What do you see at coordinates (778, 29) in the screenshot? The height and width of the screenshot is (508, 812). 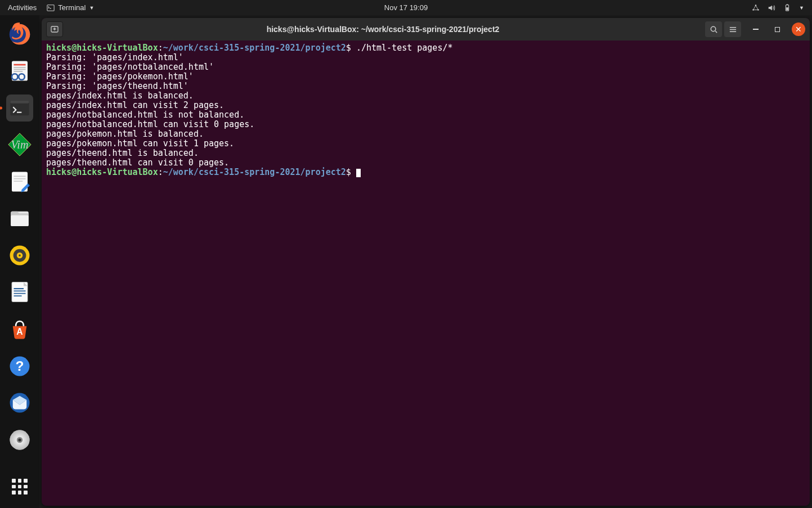 I see `maximize-icon` at bounding box center [778, 29].